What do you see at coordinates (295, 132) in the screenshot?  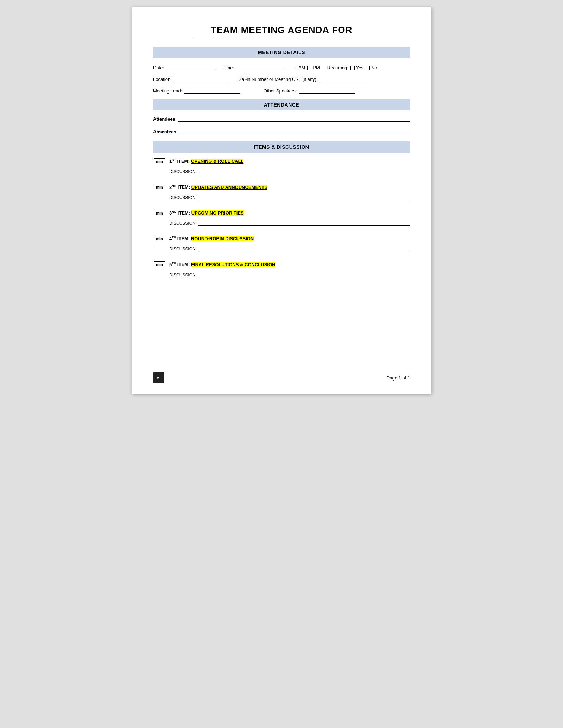 I see `absentees-input` at bounding box center [295, 132].